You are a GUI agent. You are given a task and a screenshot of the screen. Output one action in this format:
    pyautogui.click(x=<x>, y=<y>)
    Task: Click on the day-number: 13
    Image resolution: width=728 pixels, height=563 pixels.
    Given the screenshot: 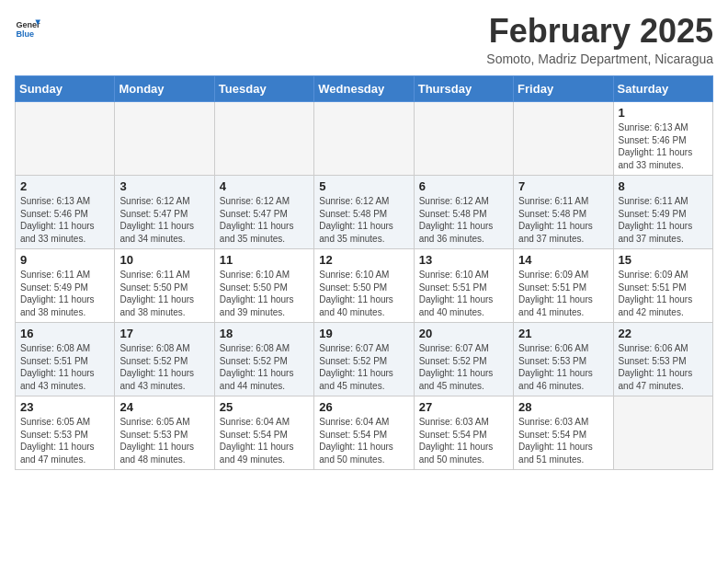 What is the action you would take?
    pyautogui.click(x=463, y=259)
    